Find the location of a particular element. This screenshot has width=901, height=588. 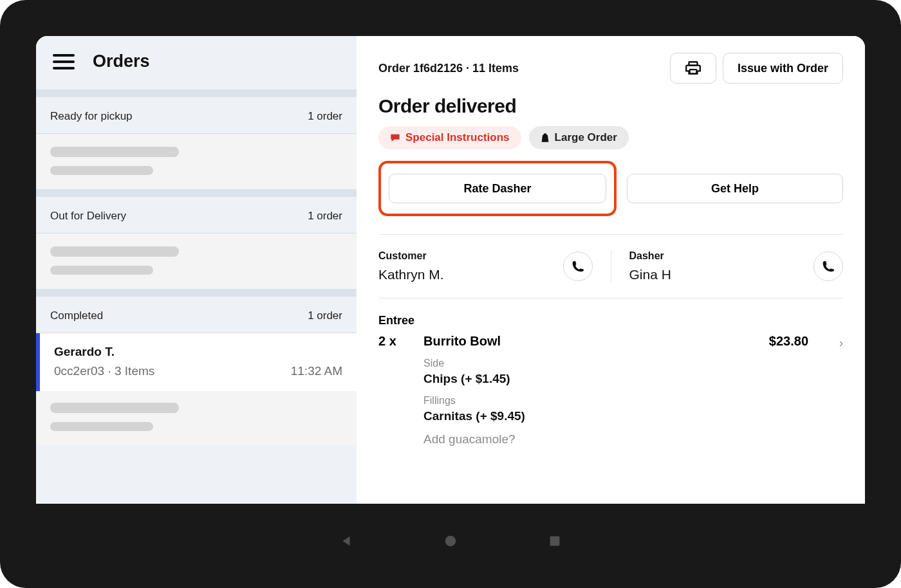

mod-option: Add guacamole? is located at coordinates (587, 439).